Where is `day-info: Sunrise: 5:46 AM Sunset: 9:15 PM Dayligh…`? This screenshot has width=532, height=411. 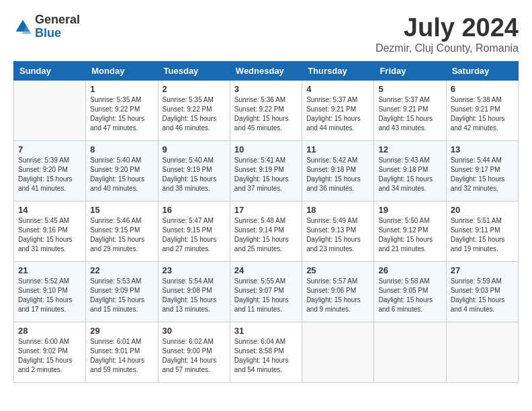
day-info: Sunrise: 5:46 AM Sunset: 9:15 PM Dayligh… is located at coordinates (122, 235).